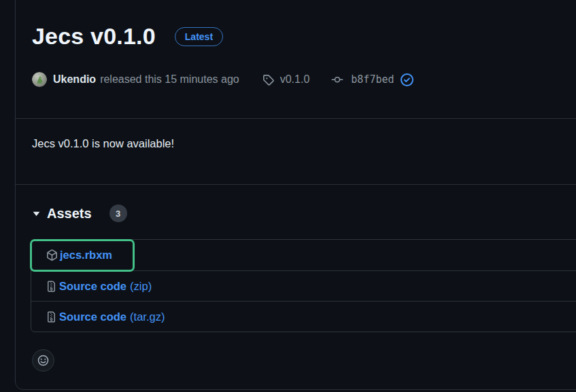  I want to click on asset-row: Source code (zip), so click(303, 285).